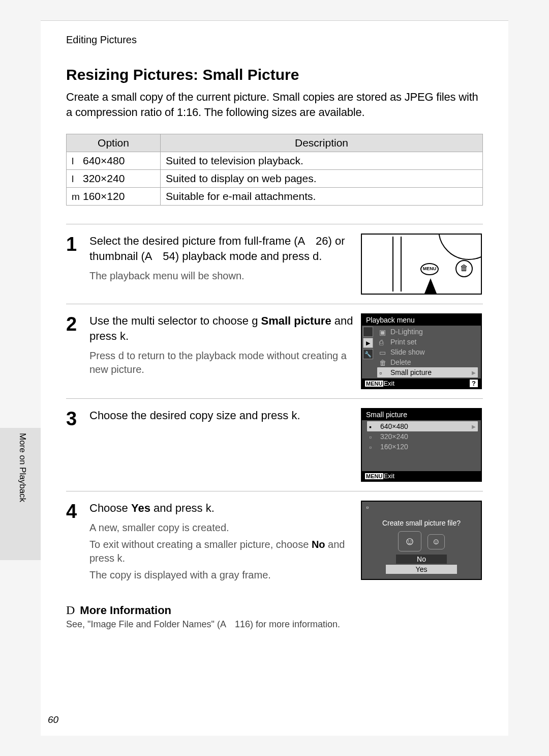 The width and height of the screenshot is (549, 756). Describe the element at coordinates (422, 437) in the screenshot. I see `size-option-320: ▫320×240` at that location.